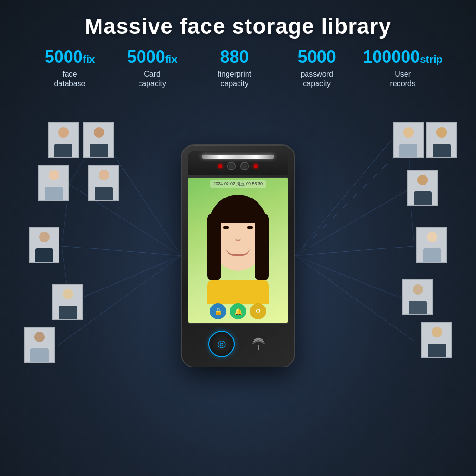  I want to click on camera-left, so click(231, 166).